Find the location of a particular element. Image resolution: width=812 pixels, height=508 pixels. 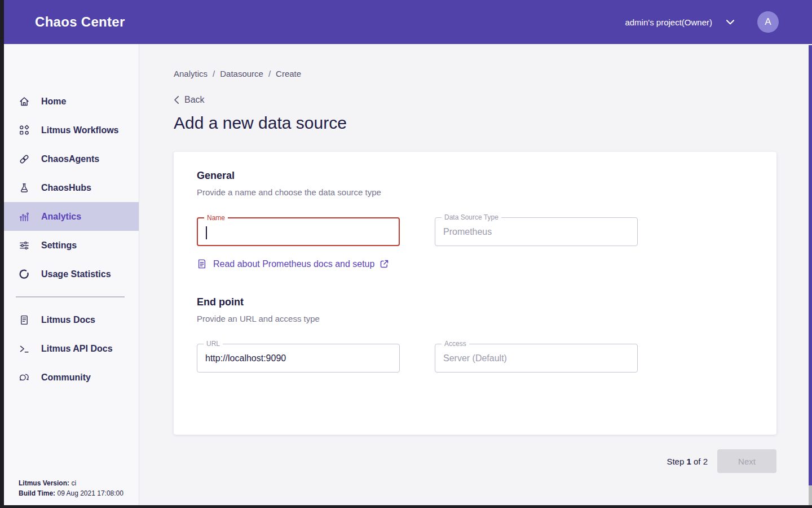

general-fields-row: Name Data Source Type is located at coordinates (475, 231).